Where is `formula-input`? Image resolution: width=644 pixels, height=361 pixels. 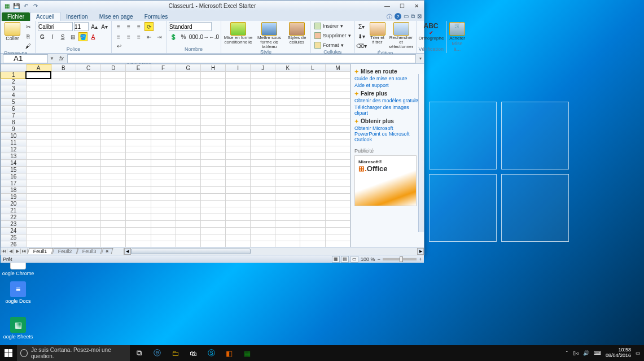
formula-input is located at coordinates (242, 59).